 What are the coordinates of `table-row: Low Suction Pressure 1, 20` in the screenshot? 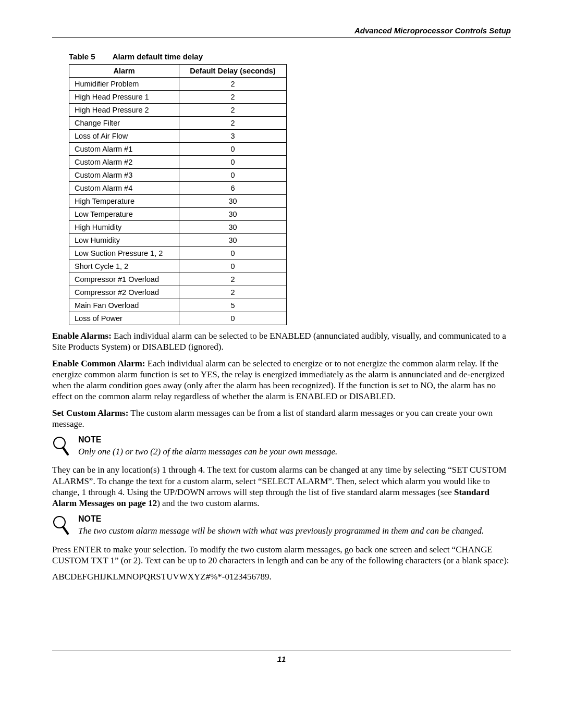 It's located at (178, 253).